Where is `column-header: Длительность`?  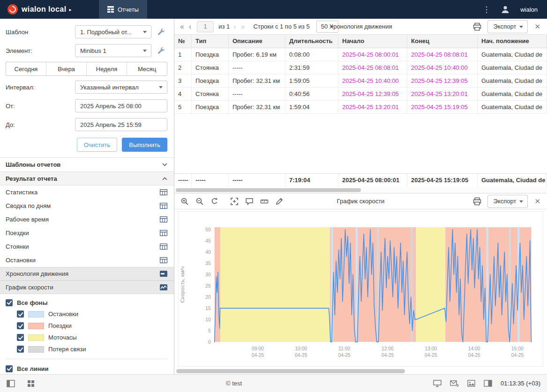 column-header: Длительность is located at coordinates (312, 41).